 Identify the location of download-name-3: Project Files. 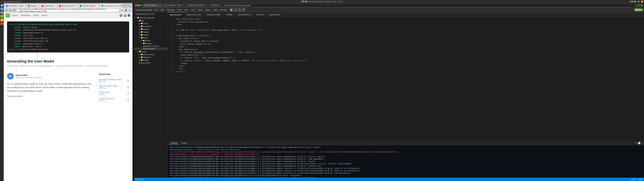
(104, 92).